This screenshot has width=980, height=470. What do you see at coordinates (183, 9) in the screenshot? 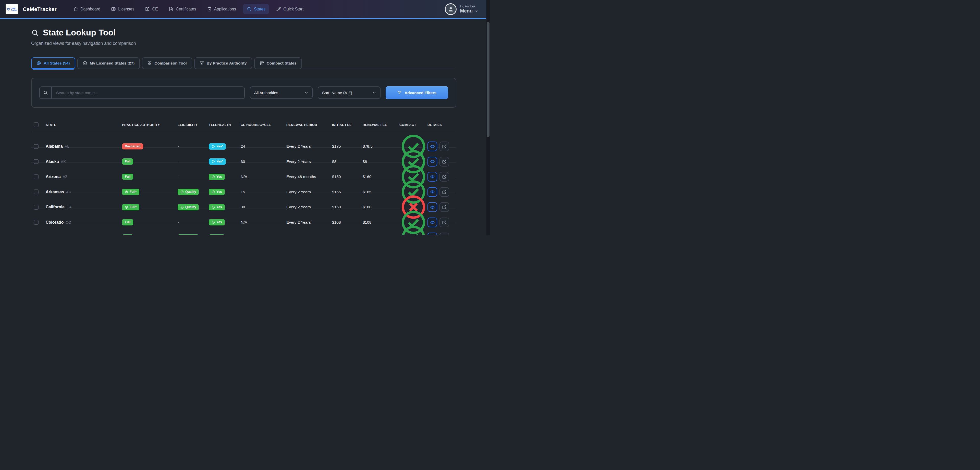
I see `nav-item-certificates: Certificates` at bounding box center [183, 9].